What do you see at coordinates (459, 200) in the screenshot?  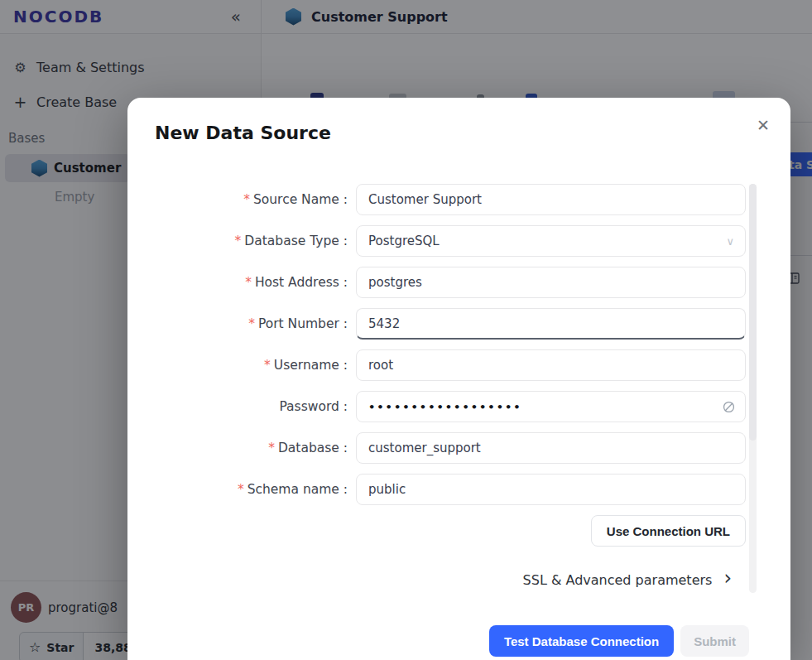 I see `form-field-row-source-name: *Source Name :Customer Support` at bounding box center [459, 200].